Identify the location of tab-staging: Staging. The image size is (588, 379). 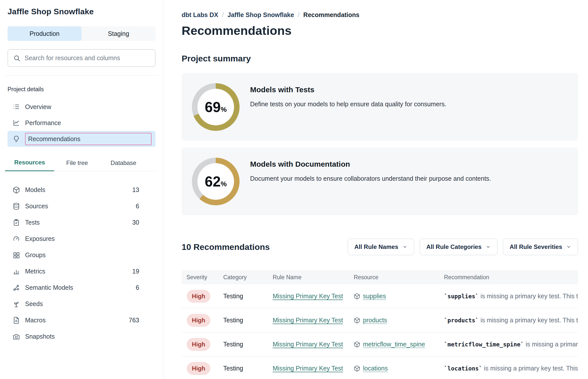
(118, 34).